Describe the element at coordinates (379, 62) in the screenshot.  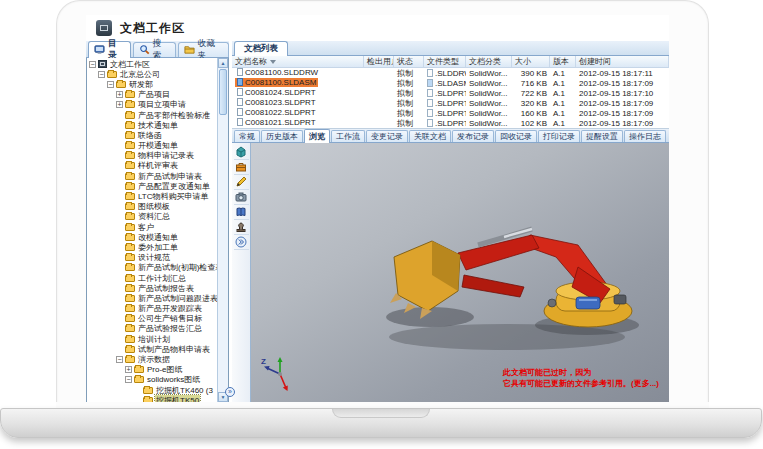
I see `column-header: 检出用户` at that location.